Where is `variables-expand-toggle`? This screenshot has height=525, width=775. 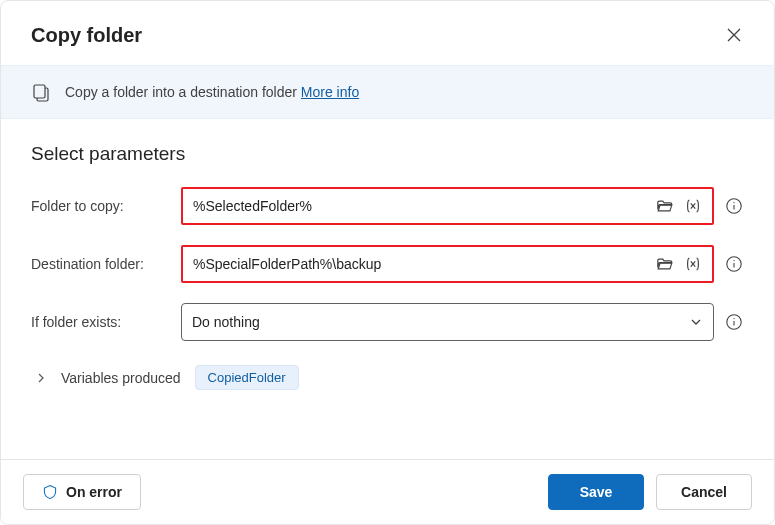 variables-expand-toggle is located at coordinates (41, 378).